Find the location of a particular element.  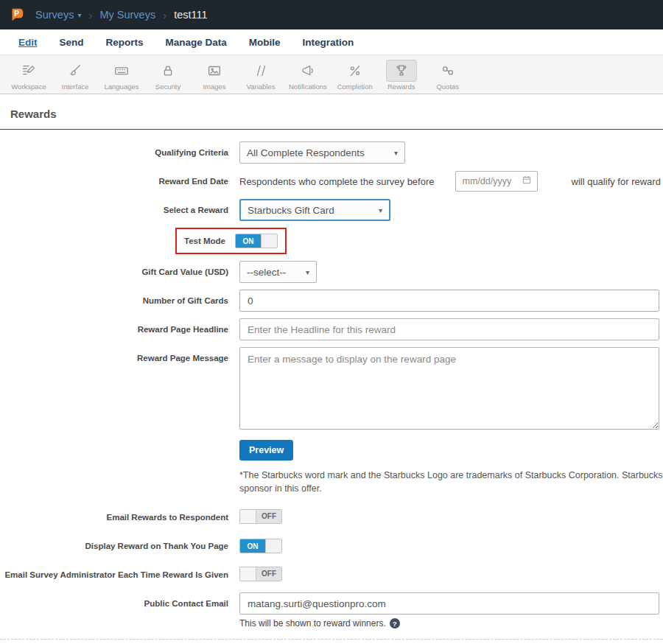

contact-email-helper-text: This will be shown to reward winners. is located at coordinates (312, 623).